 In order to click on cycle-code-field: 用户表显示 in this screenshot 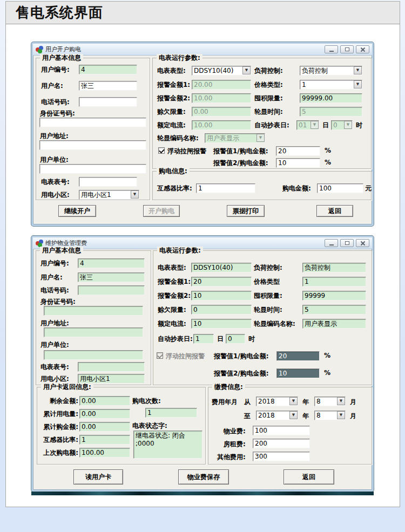, I will do `click(334, 324)`.